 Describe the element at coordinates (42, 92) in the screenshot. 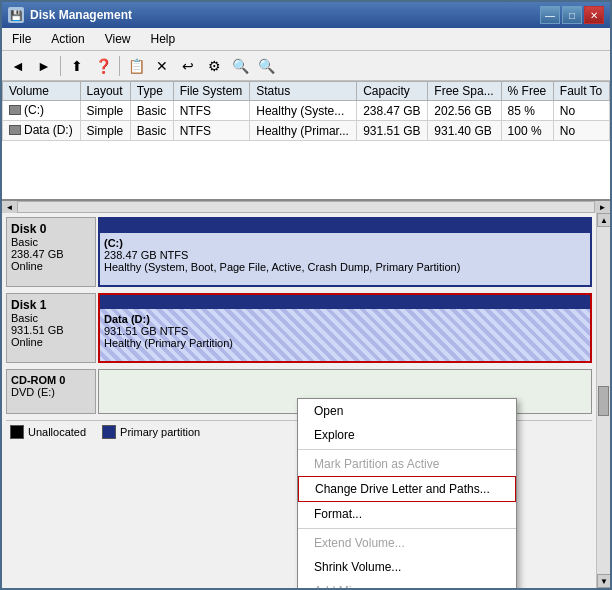

I see `col-volume: Volume` at that location.